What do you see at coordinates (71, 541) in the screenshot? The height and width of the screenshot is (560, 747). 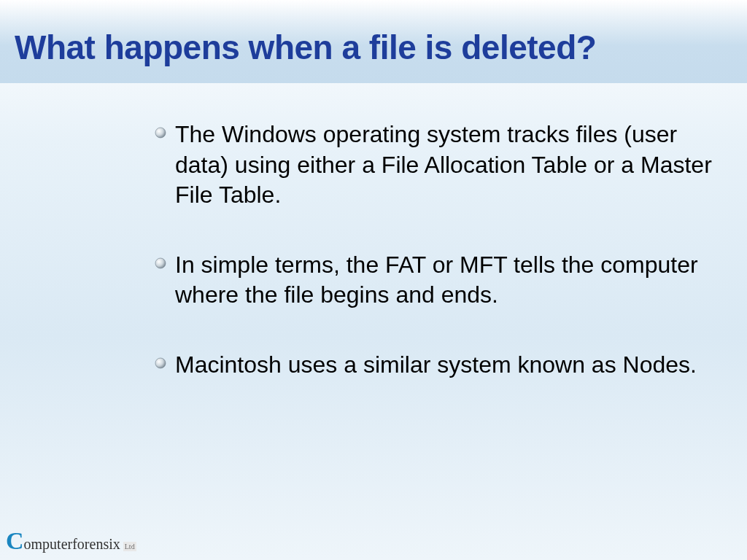 I see `footer-logo: C omputerforensix Ltd` at bounding box center [71, 541].